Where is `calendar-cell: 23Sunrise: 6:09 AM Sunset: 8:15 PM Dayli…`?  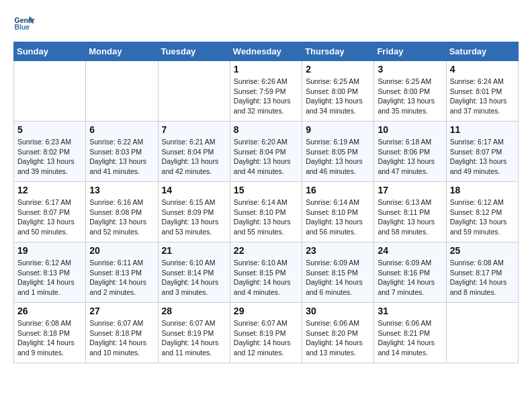
calendar-cell: 23Sunrise: 6:09 AM Sunset: 8:15 PM Dayli… is located at coordinates (339, 273).